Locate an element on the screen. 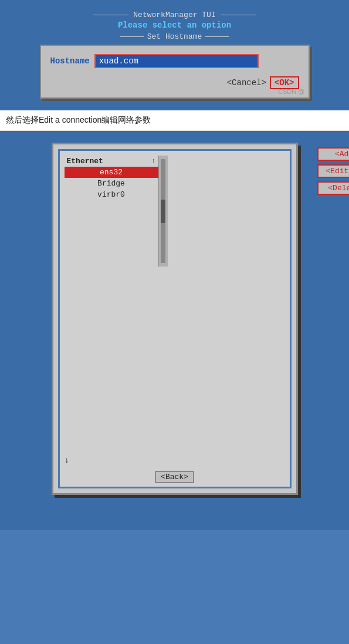  conn-item-virbr0: virbr0 is located at coordinates (111, 195).